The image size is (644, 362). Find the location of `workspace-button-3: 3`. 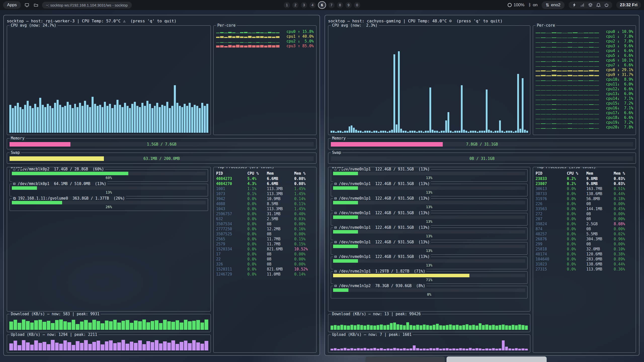

workspace-button-3: 3 is located at coordinates (304, 5).